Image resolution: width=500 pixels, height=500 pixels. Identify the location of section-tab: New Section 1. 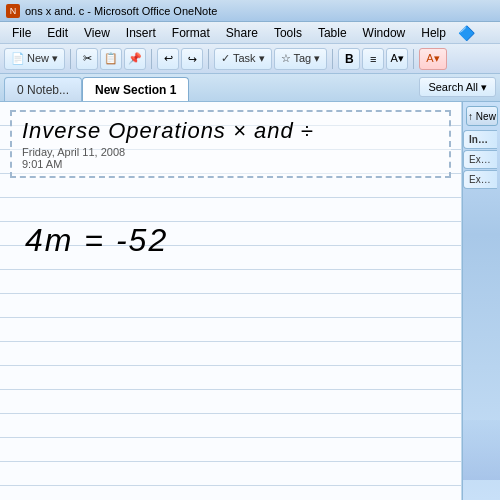
(136, 89).